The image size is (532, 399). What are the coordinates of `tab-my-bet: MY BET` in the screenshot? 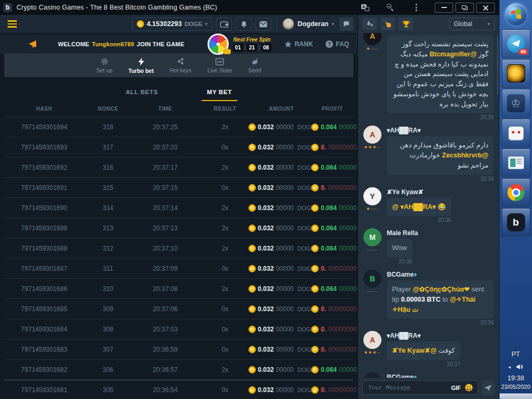 It's located at (219, 94).